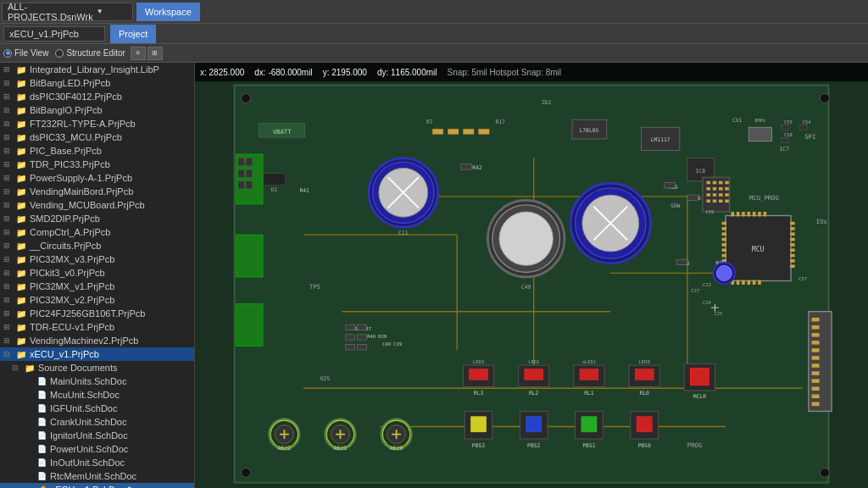  I want to click on tree-item-pickit3: ⊞ 📁 PICkit3_v0.PrjPcb, so click(97, 273).